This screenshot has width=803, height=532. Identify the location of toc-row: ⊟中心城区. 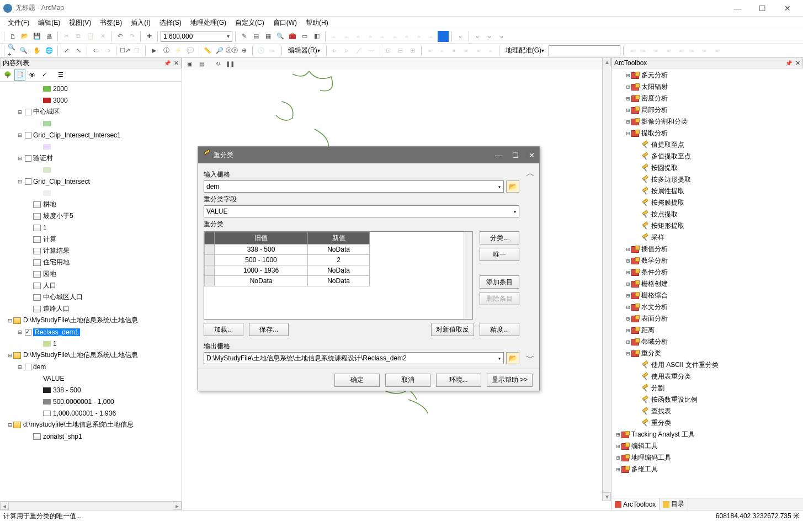
(91, 111).